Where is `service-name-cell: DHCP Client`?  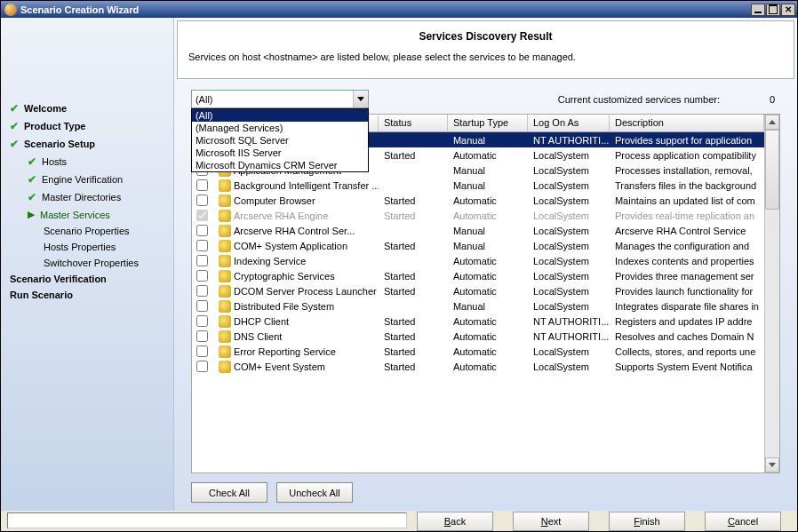
service-name-cell: DHCP Client is located at coordinates (296, 322).